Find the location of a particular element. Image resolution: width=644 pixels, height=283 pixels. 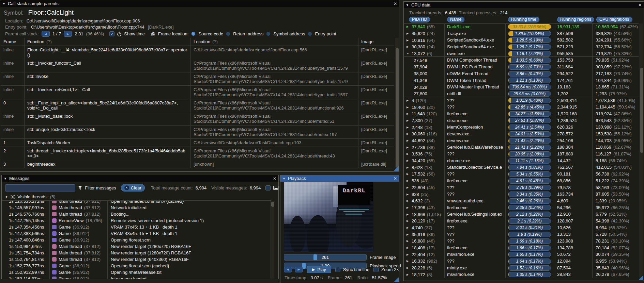

zoom-2x-checkbox is located at coordinates (376, 269).